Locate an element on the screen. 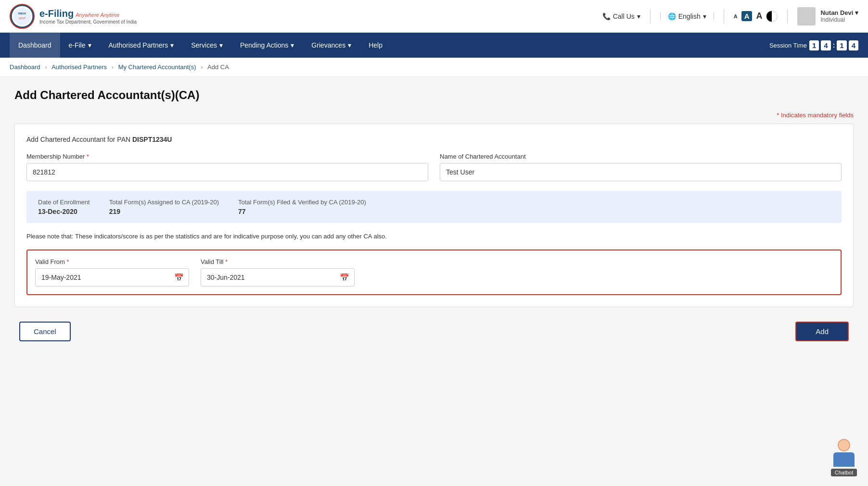 This screenshot has width=868, height=486. membership-required: * is located at coordinates (88, 157).